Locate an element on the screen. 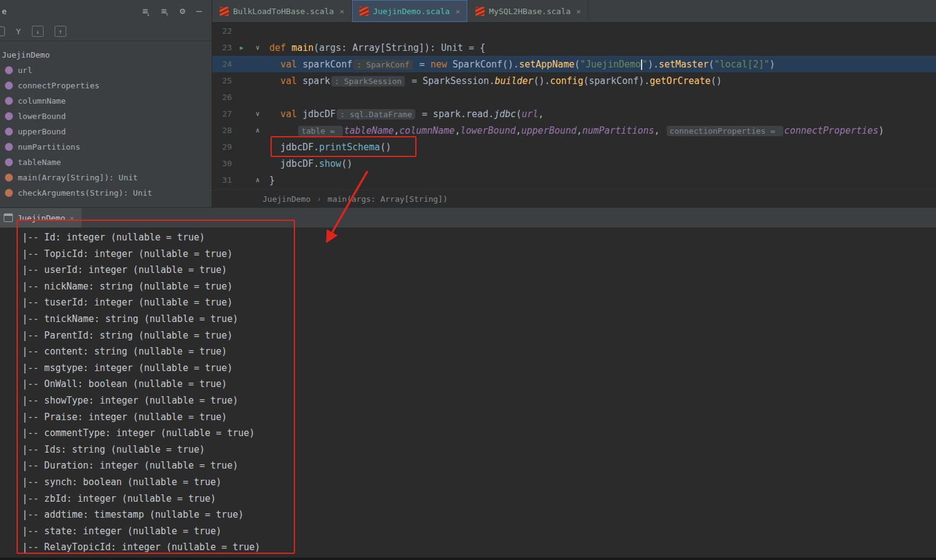 The width and height of the screenshot is (936, 560). editor-line: 25 val spark: SparkSession = SparkSessio… is located at coordinates (574, 81).